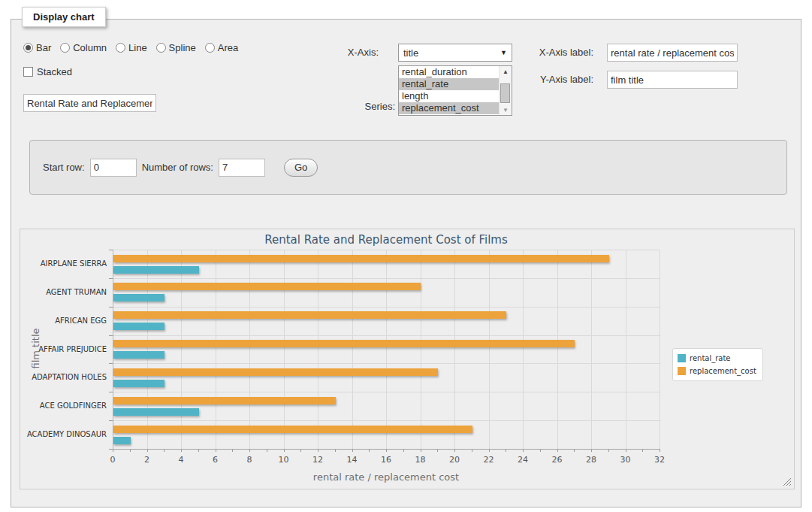 The image size is (812, 512). I want to click on x-axis-label-input, so click(672, 53).